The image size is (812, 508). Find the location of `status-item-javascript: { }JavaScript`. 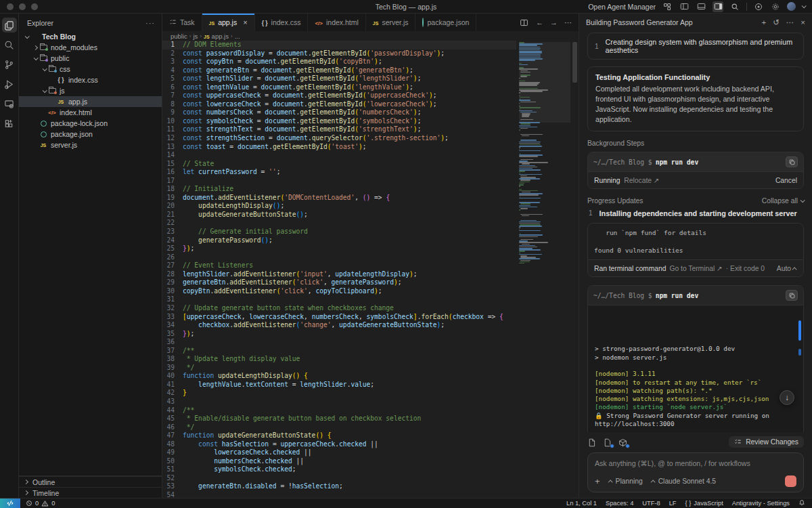

status-item-javascript: { }JavaScript is located at coordinates (704, 503).